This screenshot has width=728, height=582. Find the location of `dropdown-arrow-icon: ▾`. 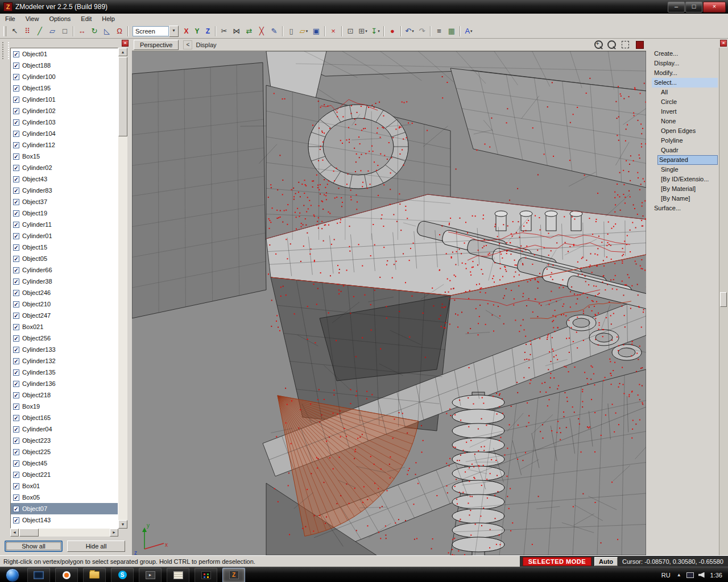

dropdown-arrow-icon: ▾ is located at coordinates (174, 31).